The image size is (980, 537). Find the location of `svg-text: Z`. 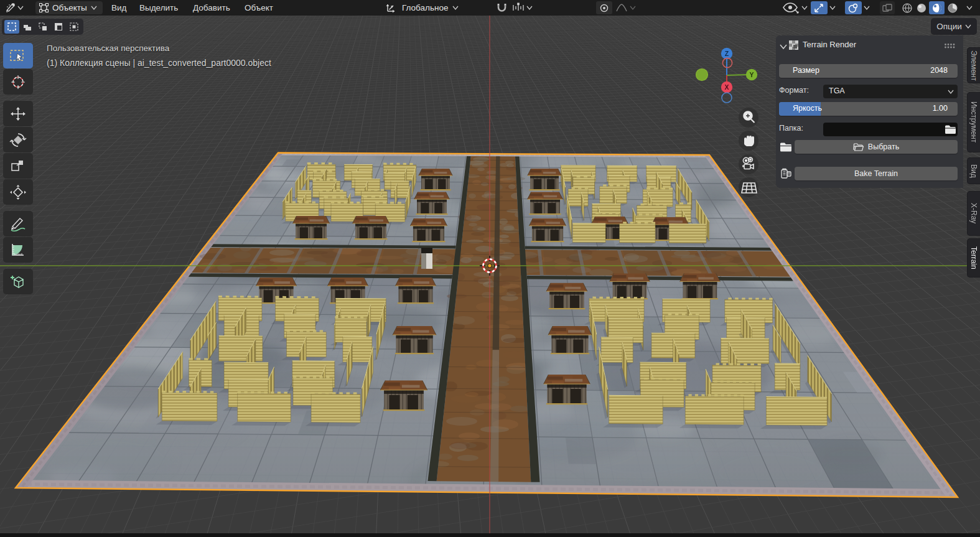

svg-text: Z is located at coordinates (727, 54).